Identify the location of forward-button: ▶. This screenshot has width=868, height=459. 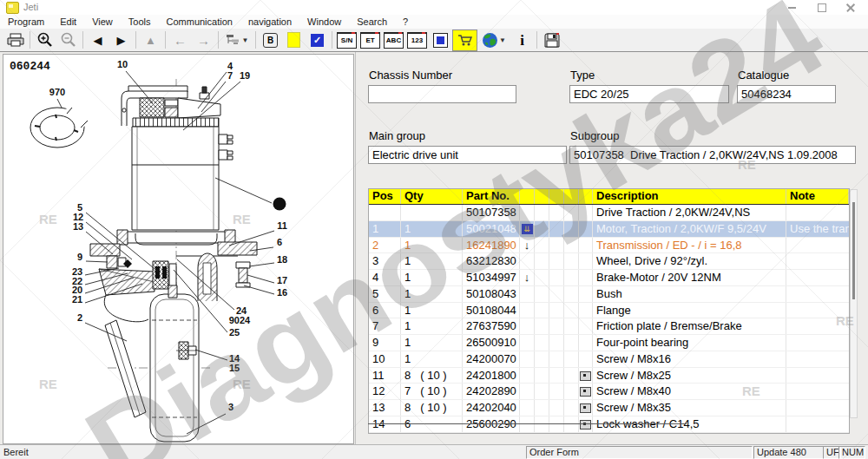
(122, 40).